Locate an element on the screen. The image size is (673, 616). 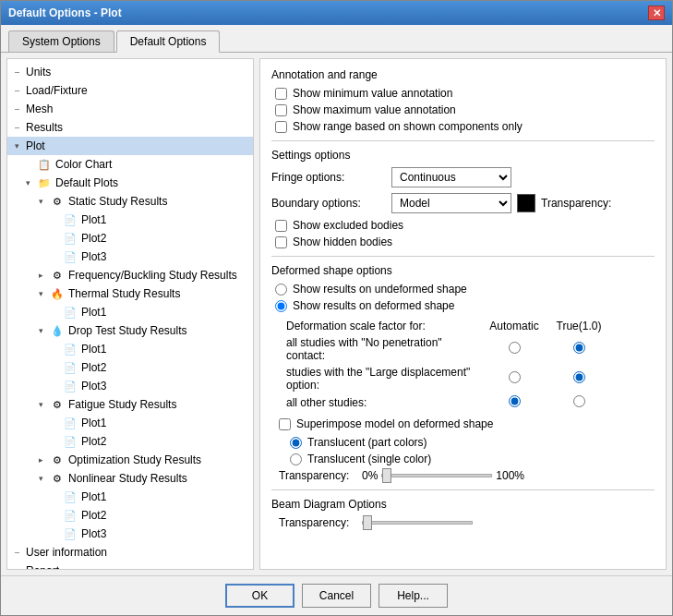
tree-label-fatigue: Fatigue Study Results is located at coordinates (122, 405).